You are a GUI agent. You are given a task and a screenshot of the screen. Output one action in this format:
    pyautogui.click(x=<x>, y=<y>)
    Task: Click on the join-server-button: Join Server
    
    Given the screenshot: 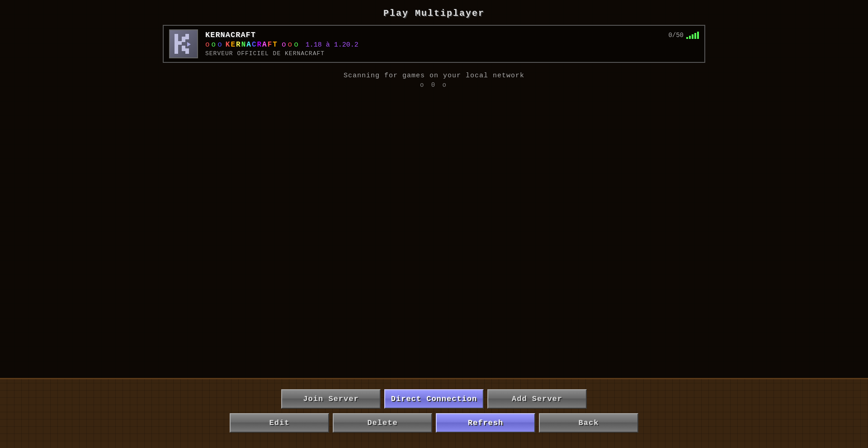 What is the action you would take?
    pyautogui.click(x=331, y=399)
    